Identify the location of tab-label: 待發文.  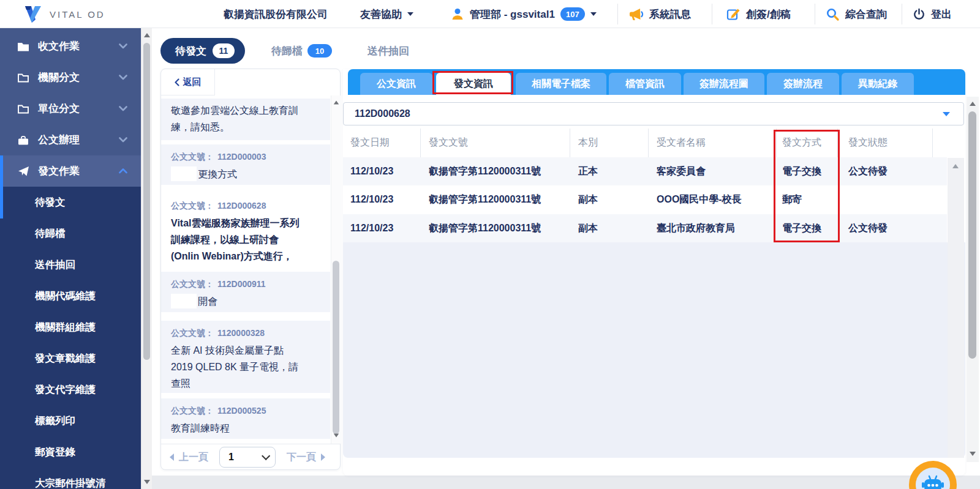
(191, 51).